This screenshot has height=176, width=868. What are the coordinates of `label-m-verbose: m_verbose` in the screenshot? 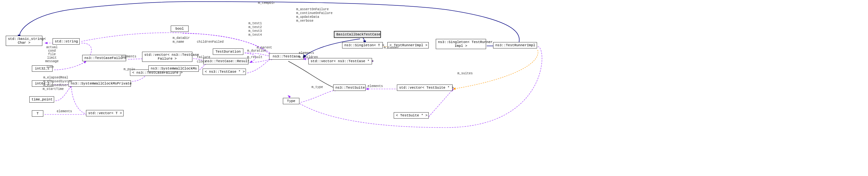 It's located at (305, 21).